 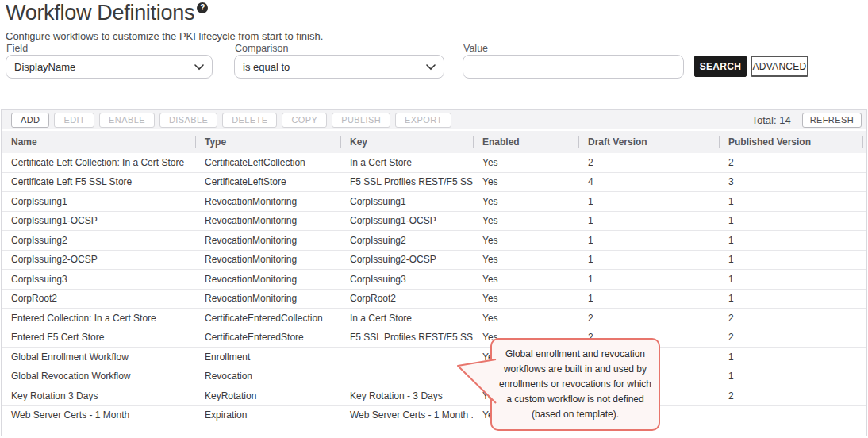 I want to click on page-subtitle: Configure workflows to customize the PKI…, so click(x=164, y=36).